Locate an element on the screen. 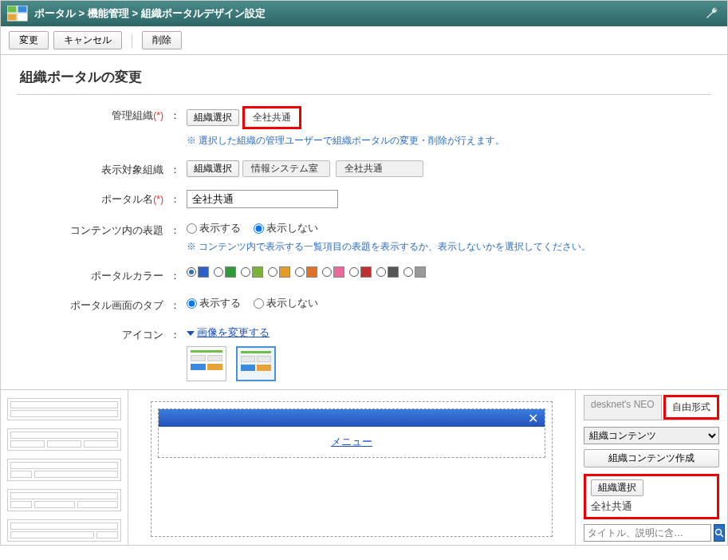 Image resolution: width=728 pixels, height=560 pixels. row-portal-tab: ポータル画面のタブ ： 表示する 表示しない is located at coordinates (364, 305).